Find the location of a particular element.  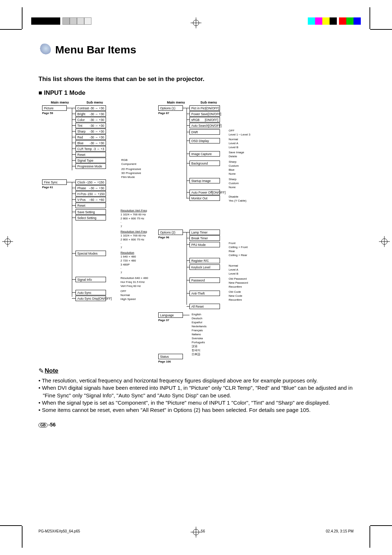

page-ref: Page 59 is located at coordinates (48, 113).